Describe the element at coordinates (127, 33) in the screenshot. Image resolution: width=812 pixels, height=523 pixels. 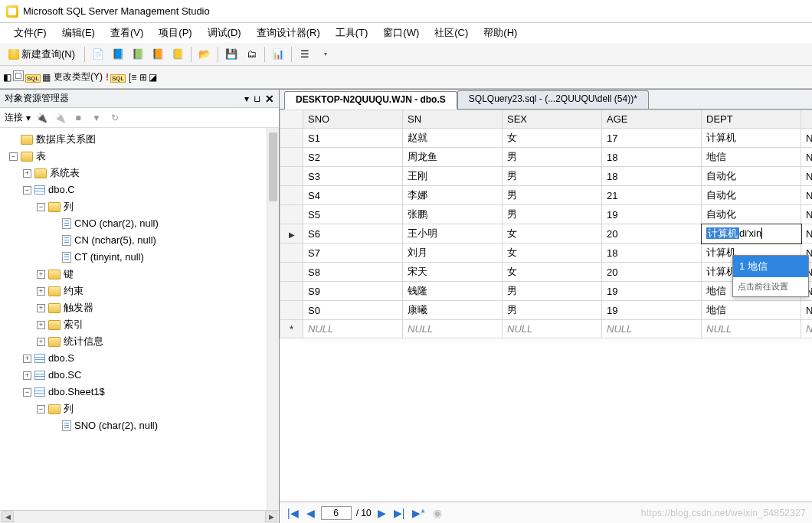
I see `menu-view: 查看(V)` at that location.